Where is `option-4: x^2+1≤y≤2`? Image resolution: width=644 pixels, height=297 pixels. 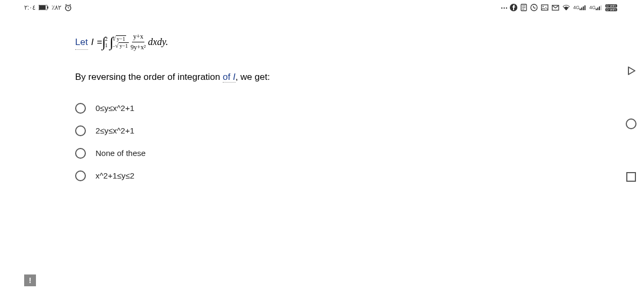 option-4: x^2+1≤y≤2 is located at coordinates (338, 176).